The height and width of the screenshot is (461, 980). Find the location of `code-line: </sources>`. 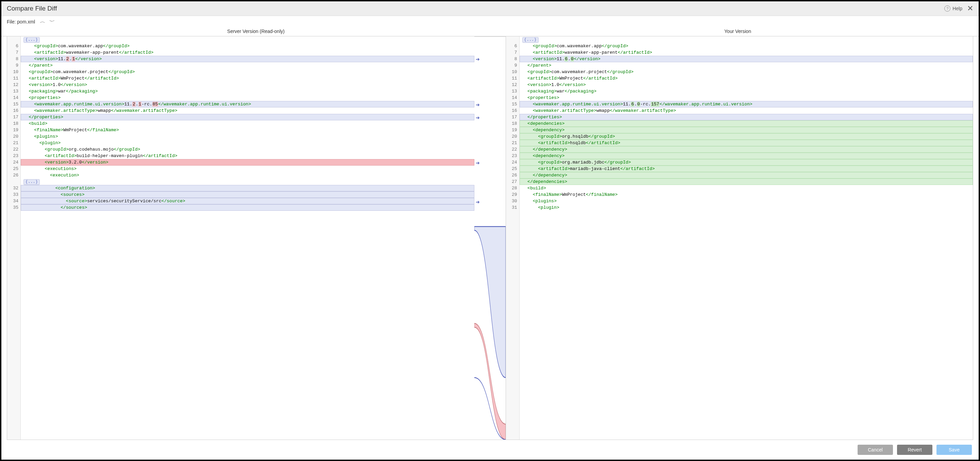

code-line: </sources> is located at coordinates (248, 208).